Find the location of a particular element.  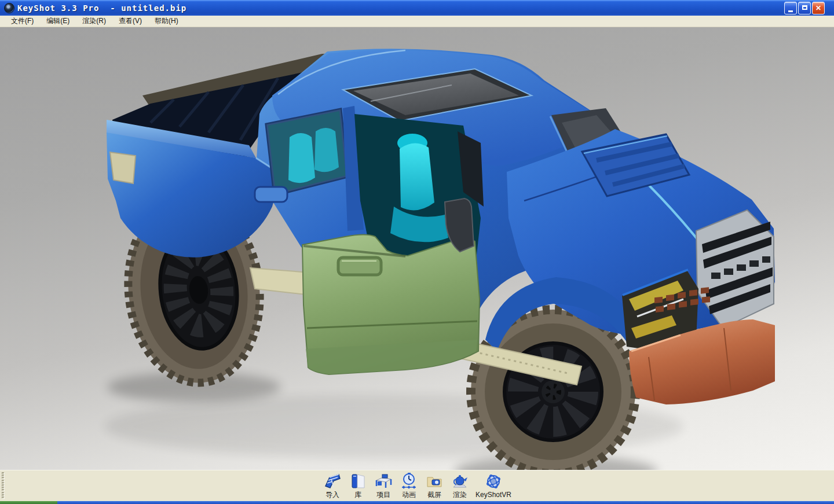

minimize-icon is located at coordinates (791, 12).